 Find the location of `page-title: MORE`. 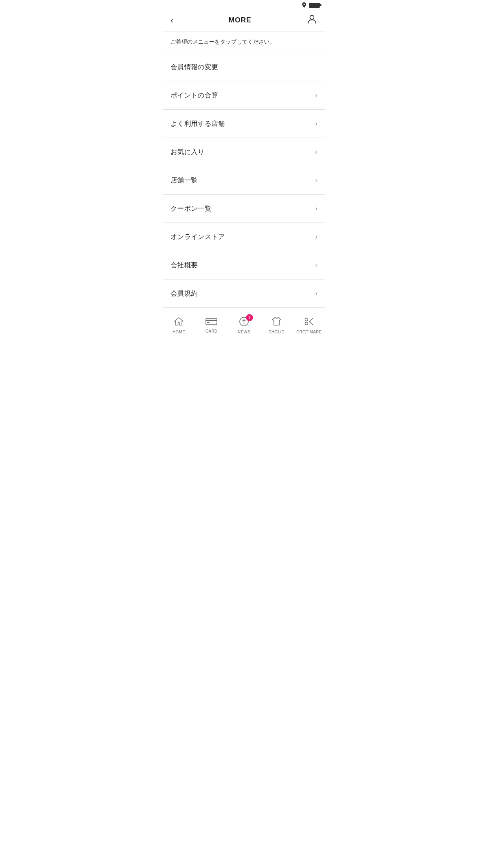

page-title: MORE is located at coordinates (240, 20).